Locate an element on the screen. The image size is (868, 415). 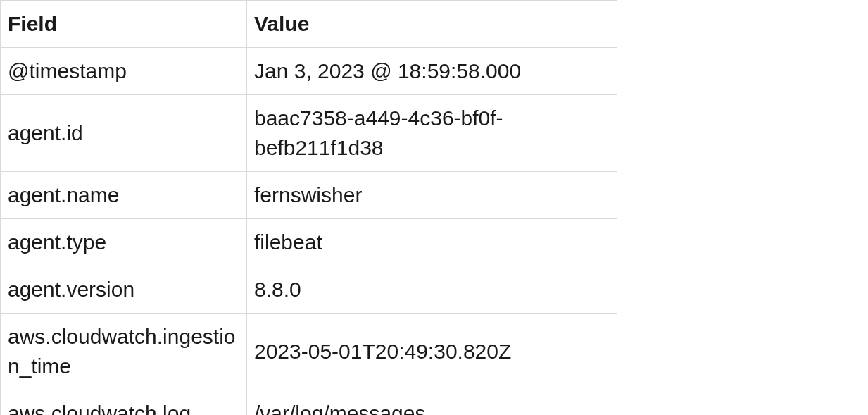
value-cell: Jan 3, 2023 @ 18:59:58.000 is located at coordinates (432, 72).